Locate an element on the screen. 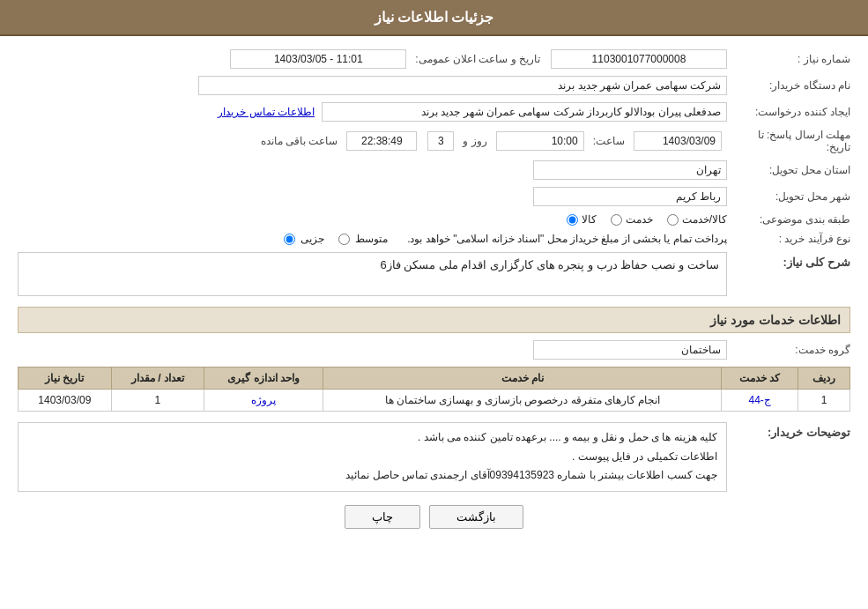 This screenshot has height=609, width=868. need-description-row: شرح کلی نیاز: ساخت و نصب حفاظ درب و پنجر… is located at coordinates (434, 274).